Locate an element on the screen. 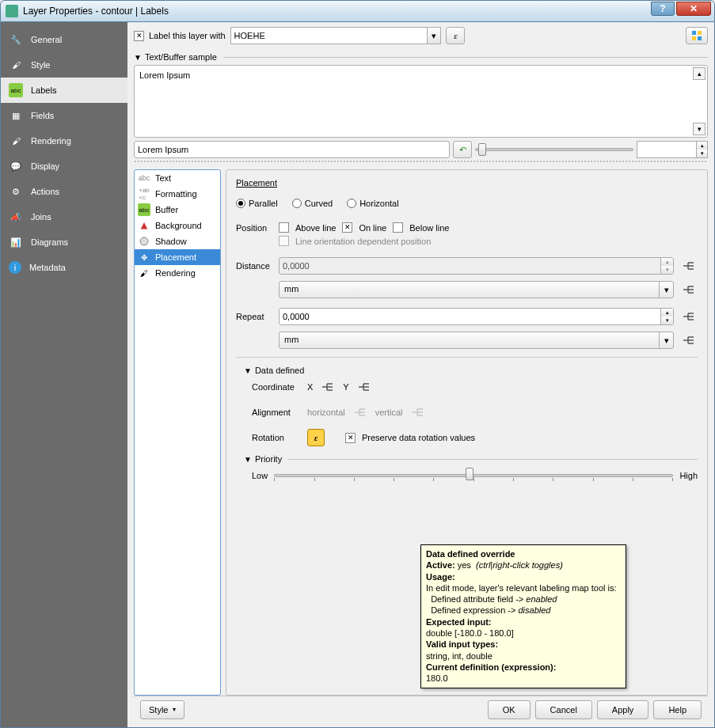 This screenshot has width=715, height=728. spin-down: ▾ is located at coordinates (702, 154).